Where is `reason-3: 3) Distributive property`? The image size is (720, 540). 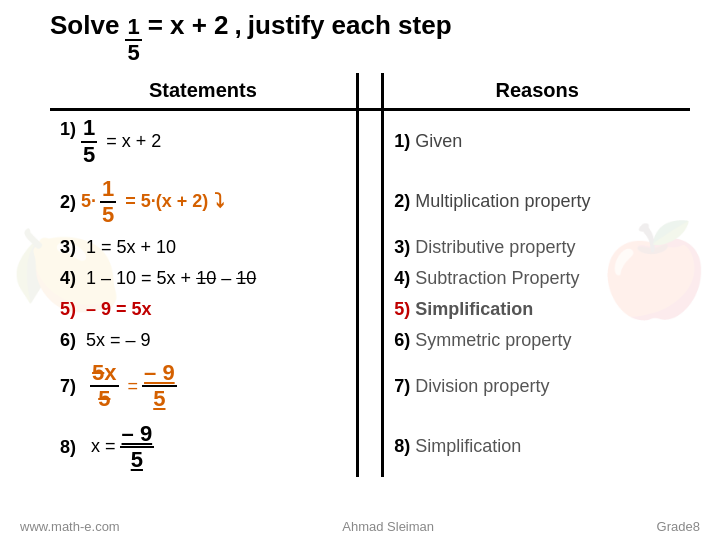 reason-3: 3) Distributive property is located at coordinates (536, 248).